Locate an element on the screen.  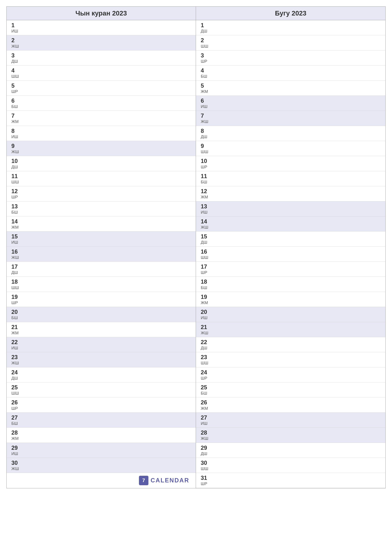
day-cell: 18ШШ is located at coordinates (101, 284).